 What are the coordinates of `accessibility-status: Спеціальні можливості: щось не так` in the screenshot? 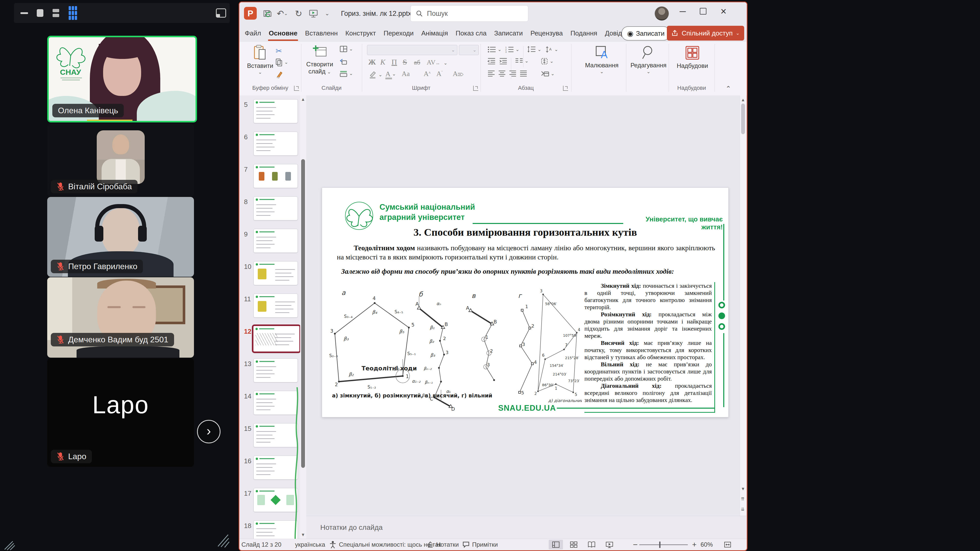 It's located at (385, 545).